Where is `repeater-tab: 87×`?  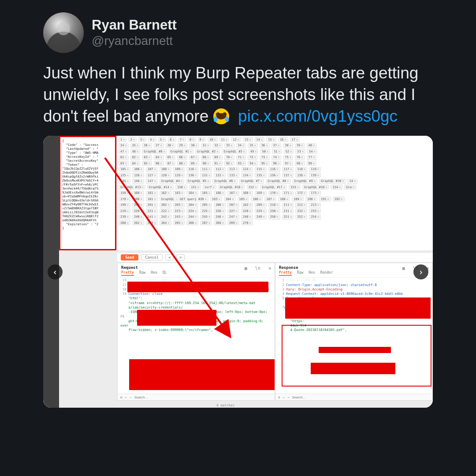
repeater-tab: 87× is located at coordinates (171, 163).